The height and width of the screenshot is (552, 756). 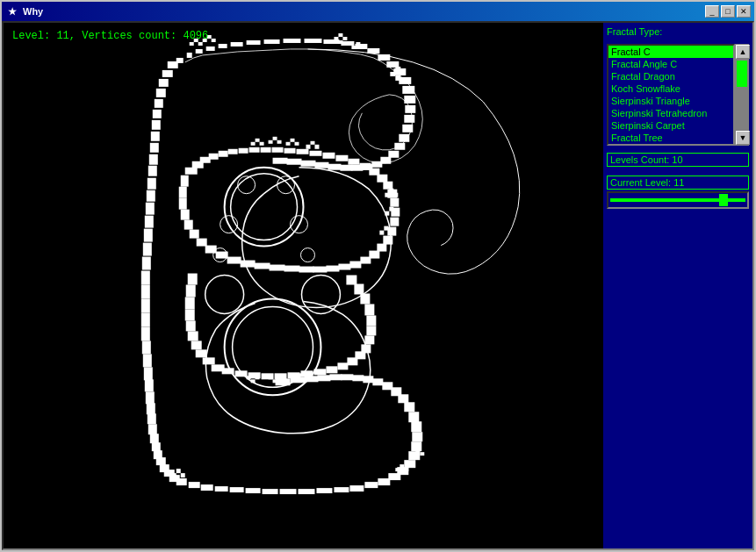 What do you see at coordinates (744, 11) in the screenshot?
I see `close-button: ✕` at bounding box center [744, 11].